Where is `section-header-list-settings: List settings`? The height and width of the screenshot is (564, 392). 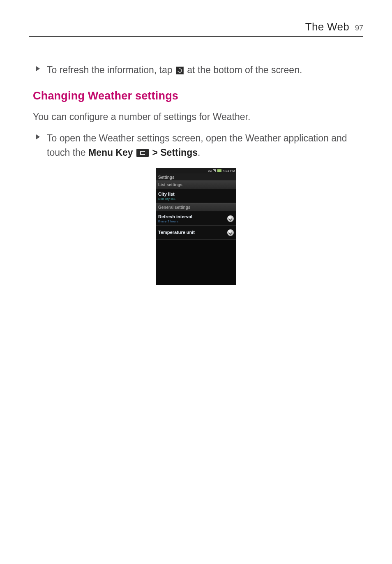 section-header-list-settings: List settings is located at coordinates (196, 185).